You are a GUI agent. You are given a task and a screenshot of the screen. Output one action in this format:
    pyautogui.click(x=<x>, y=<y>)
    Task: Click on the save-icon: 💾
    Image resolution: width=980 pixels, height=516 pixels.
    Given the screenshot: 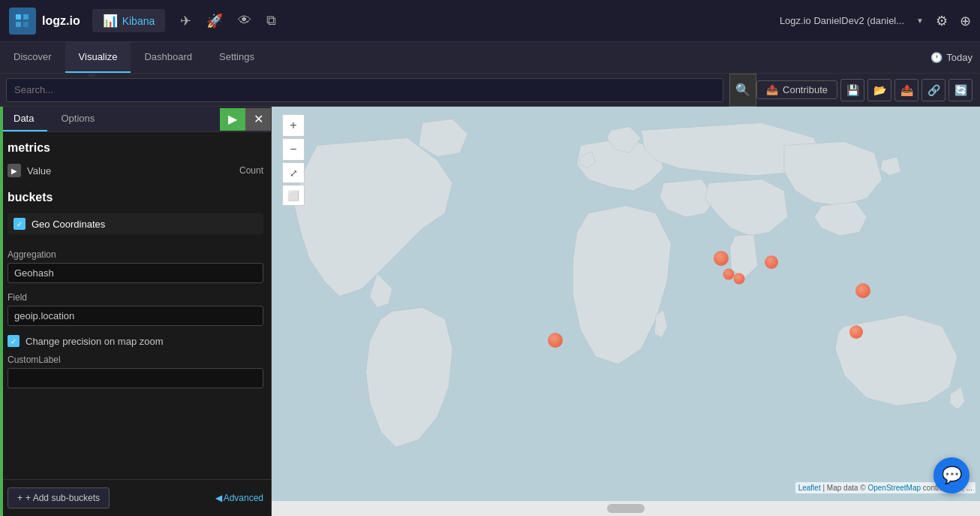 What is the action you would take?
    pyautogui.click(x=852, y=90)
    